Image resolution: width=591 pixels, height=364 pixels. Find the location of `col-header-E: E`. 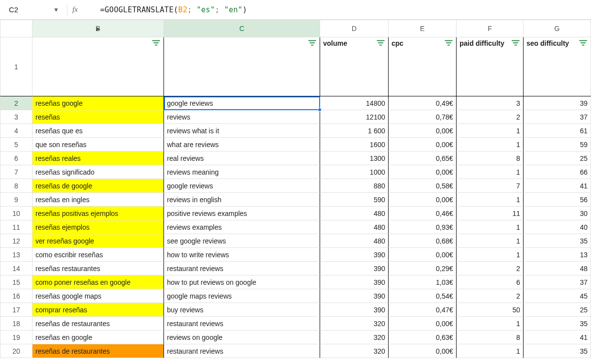

col-header-E: E is located at coordinates (423, 29).